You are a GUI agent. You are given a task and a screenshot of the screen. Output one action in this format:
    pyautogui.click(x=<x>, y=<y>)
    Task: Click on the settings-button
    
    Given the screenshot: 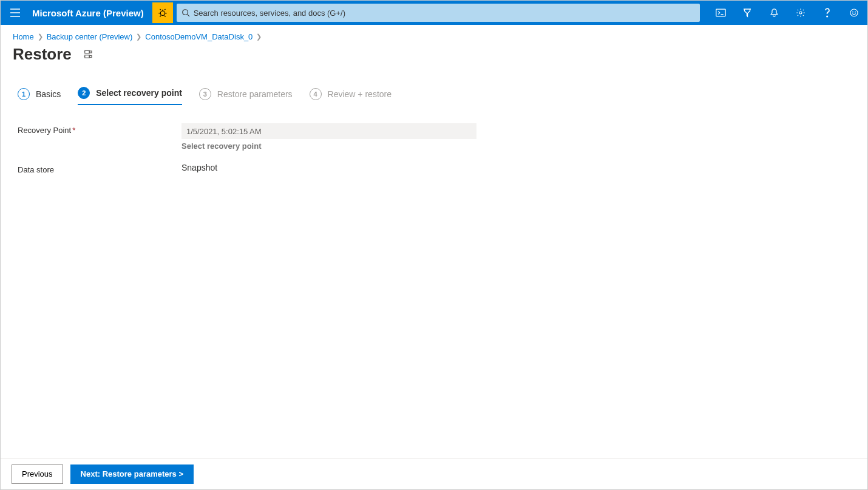 What is the action you would take?
    pyautogui.click(x=801, y=13)
    